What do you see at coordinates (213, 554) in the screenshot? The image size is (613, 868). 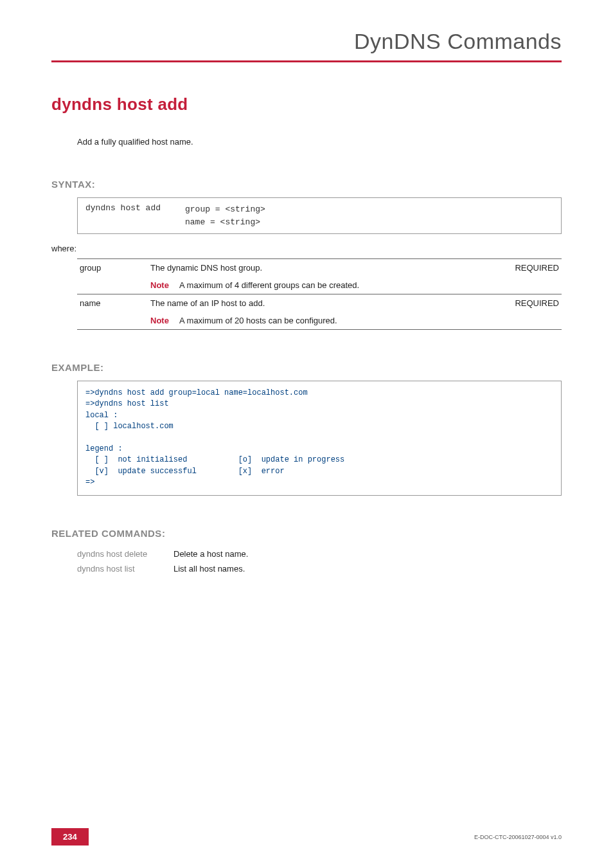 I see `related-command-desc: Delete a host name.` at bounding box center [213, 554].